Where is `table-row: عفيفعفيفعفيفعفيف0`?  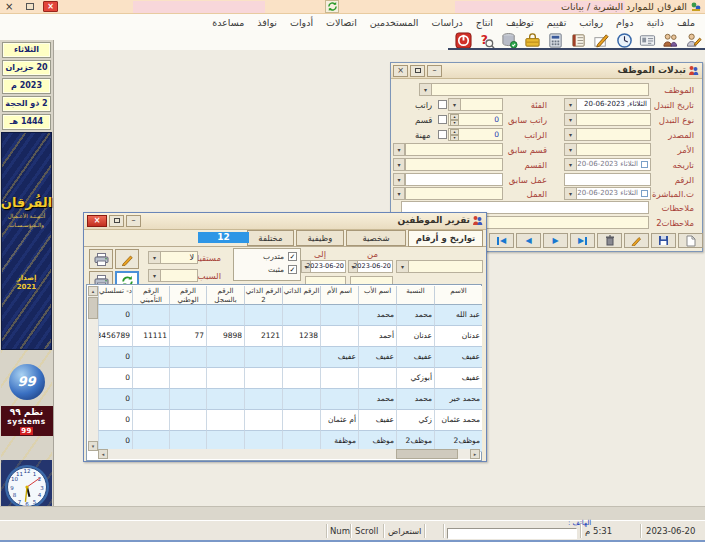 table-row: عفيفعفيفعفيفعفيف0 is located at coordinates (290, 358).